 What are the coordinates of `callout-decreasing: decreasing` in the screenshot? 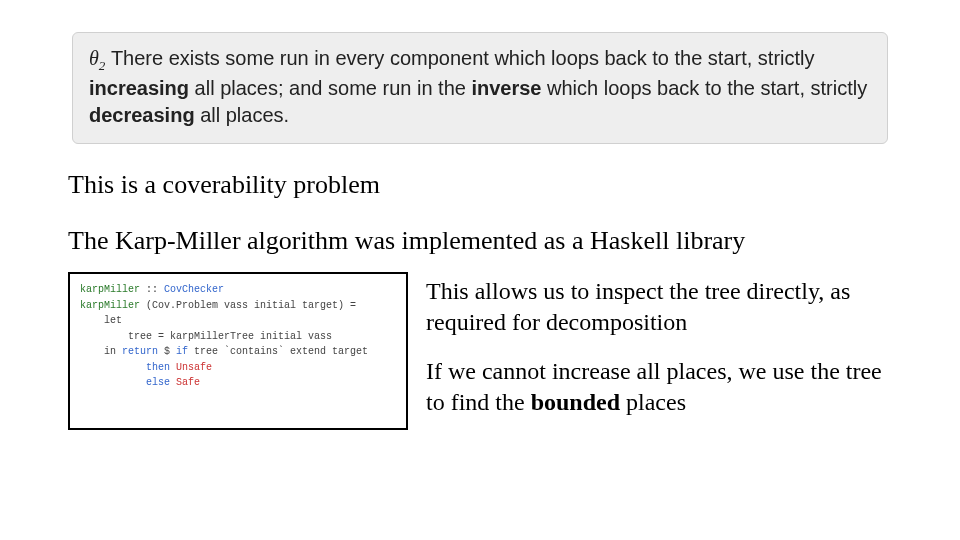 It's located at (142, 115).